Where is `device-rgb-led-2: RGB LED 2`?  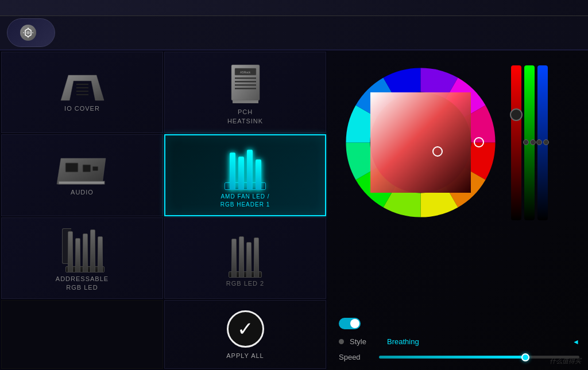
device-rgb-led-2: RGB LED 2 is located at coordinates (245, 258).